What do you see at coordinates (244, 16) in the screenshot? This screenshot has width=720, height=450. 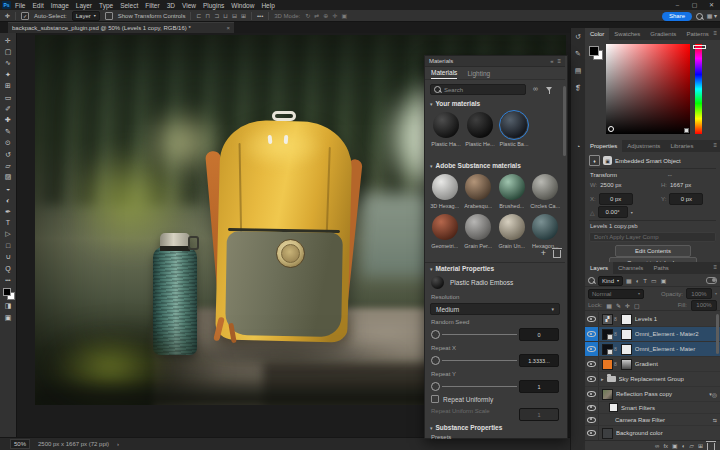 I see `align-bottom-icon: ⊞` at bounding box center [244, 16].